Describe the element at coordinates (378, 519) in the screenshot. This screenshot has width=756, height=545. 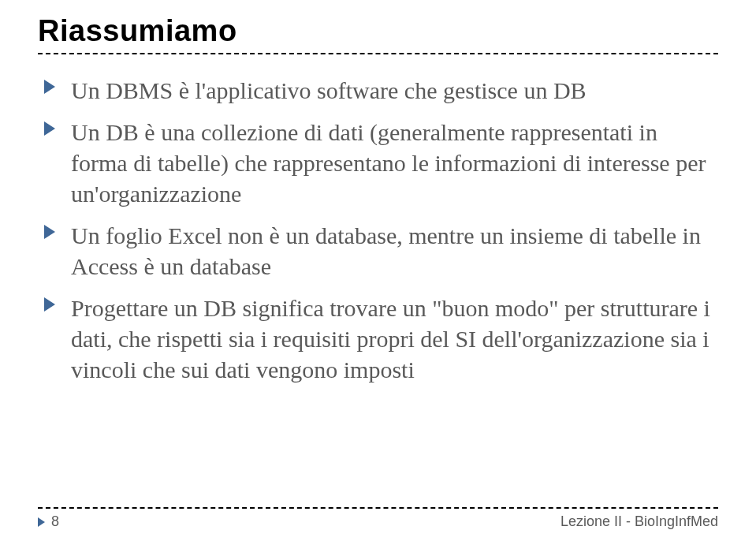
I see `footer: 8 Lezione II - BioIngInfMed` at that location.